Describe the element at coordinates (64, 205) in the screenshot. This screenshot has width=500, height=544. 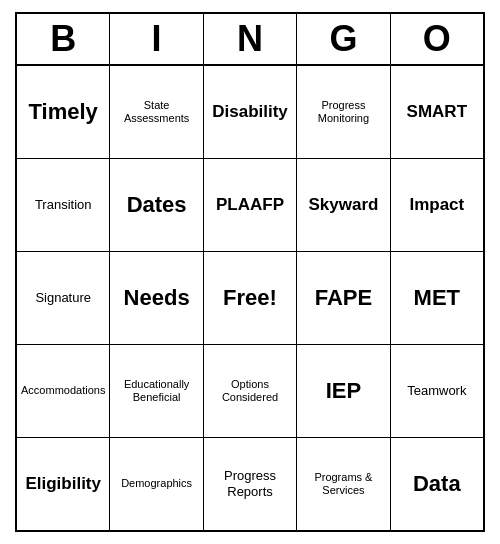
I see `bingo-cell-1-0: Transition` at that location.